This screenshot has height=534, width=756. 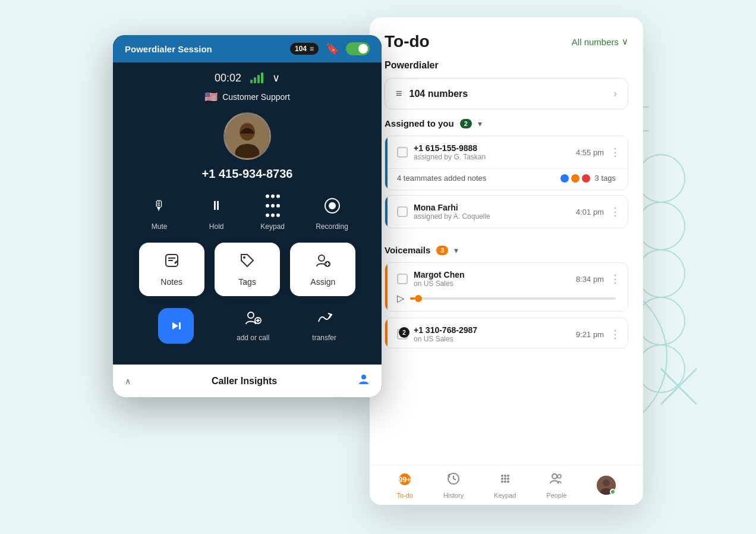 What do you see at coordinates (247, 381) in the screenshot?
I see `caller-insights-bar: ∧ Caller Insights` at bounding box center [247, 381].